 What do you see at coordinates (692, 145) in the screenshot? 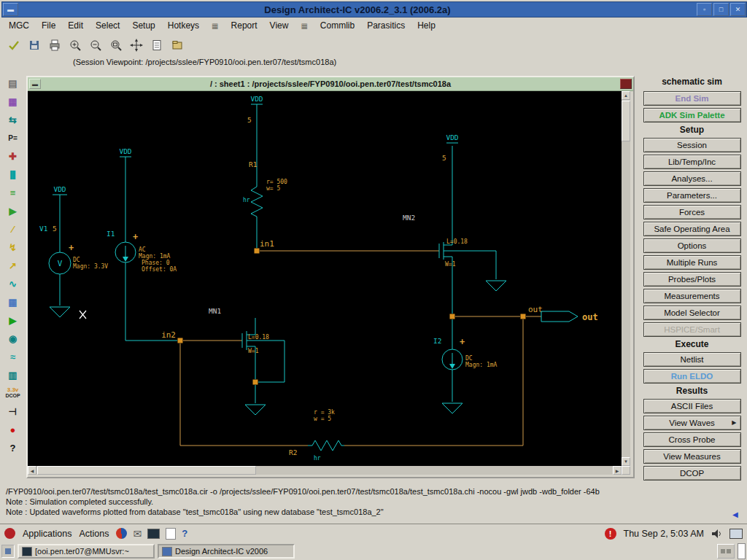
I see `session-button: Session` at bounding box center [692, 145].